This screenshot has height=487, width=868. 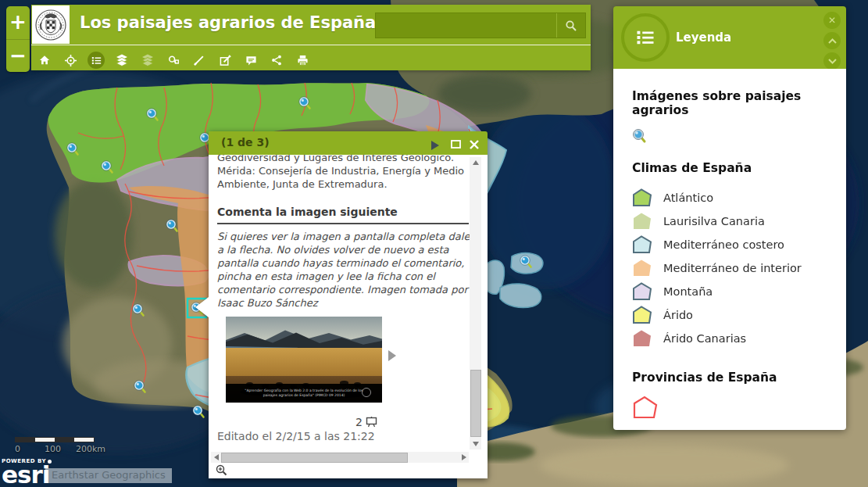 What do you see at coordinates (480, 25) in the screenshot?
I see `search-box` at bounding box center [480, 25].